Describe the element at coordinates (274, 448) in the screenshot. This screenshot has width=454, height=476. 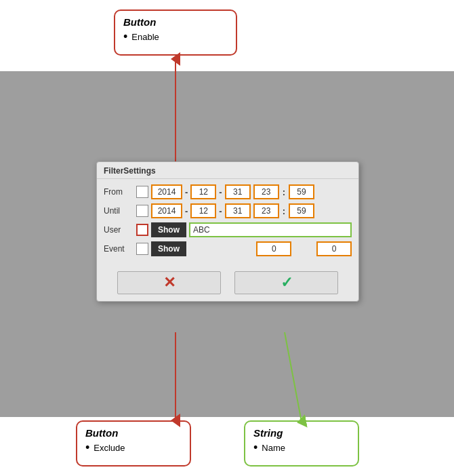
I see `annotation-bullet-br: Name` at that location.